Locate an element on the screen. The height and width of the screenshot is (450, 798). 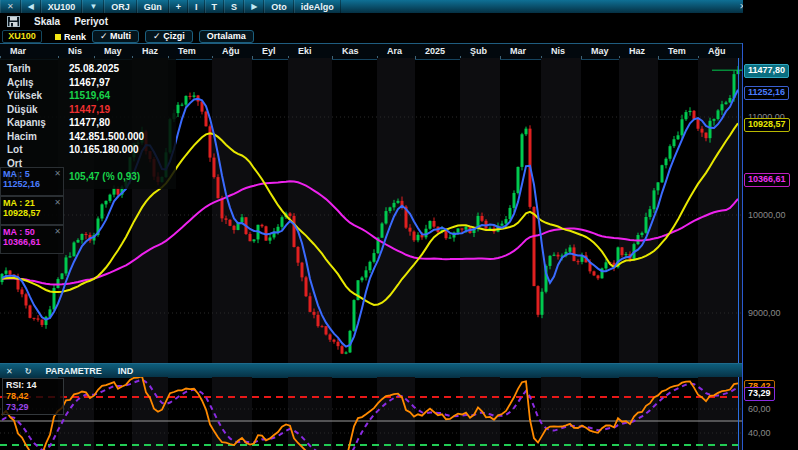
save-icon is located at coordinates (14, 22).